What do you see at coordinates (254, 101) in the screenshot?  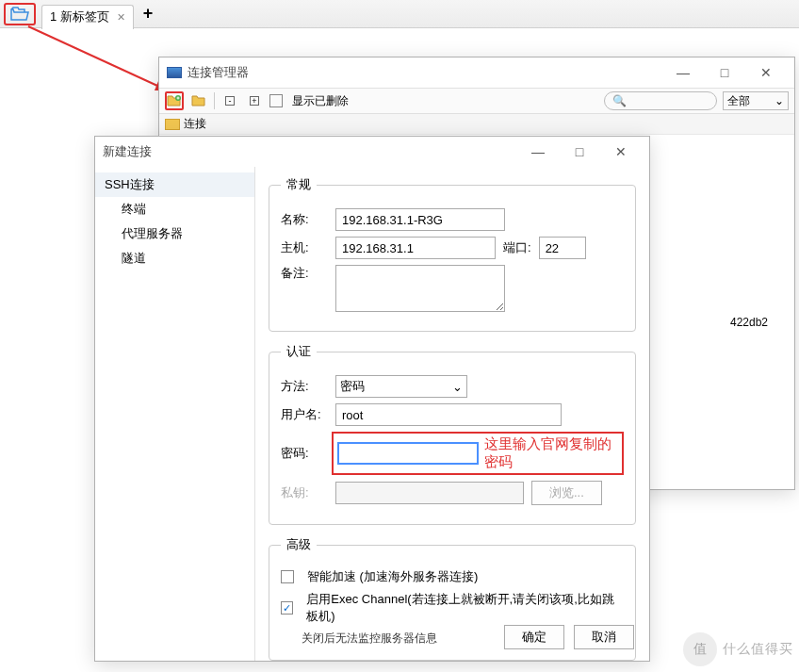 I see `expand-button: +` at bounding box center [254, 101].